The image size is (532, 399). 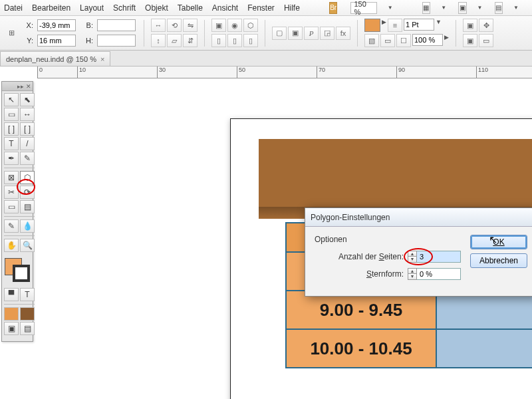 I want to click on star-step-up-icon: ▲, so click(x=412, y=271).